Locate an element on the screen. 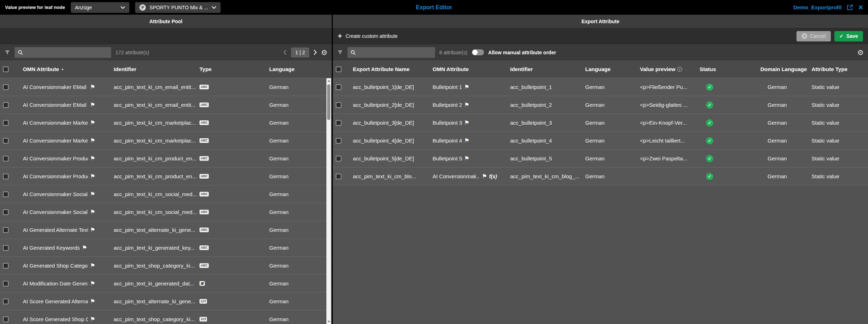 The height and width of the screenshot is (324, 868). create-custom-attribute-label: Create custom attribute is located at coordinates (372, 36).